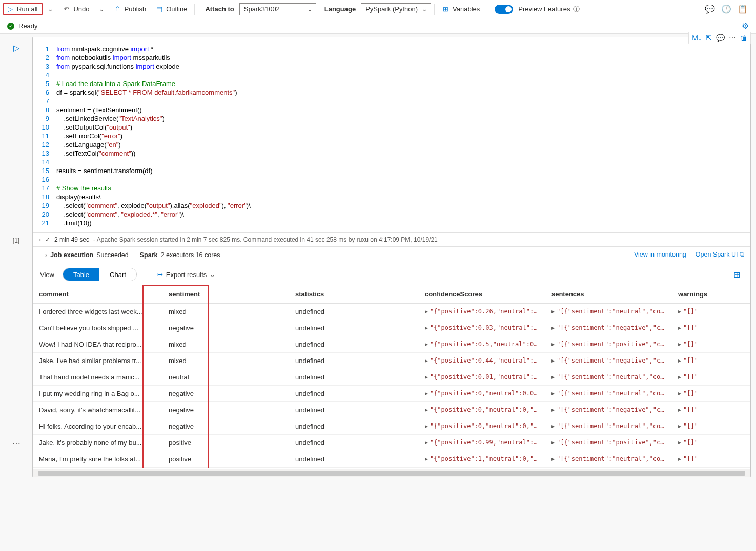 The width and height of the screenshot is (756, 551). What do you see at coordinates (729, 9) in the screenshot?
I see `toolbar-right: 💬 🕘 📋` at bounding box center [729, 9].